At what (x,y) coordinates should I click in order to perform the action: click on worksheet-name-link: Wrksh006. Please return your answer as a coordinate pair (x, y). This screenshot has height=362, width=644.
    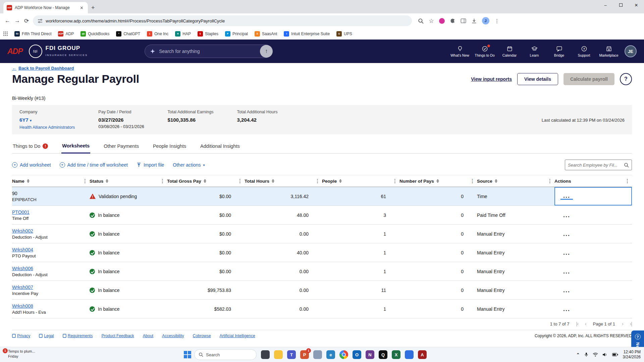
    Looking at the image, I should click on (23, 268).